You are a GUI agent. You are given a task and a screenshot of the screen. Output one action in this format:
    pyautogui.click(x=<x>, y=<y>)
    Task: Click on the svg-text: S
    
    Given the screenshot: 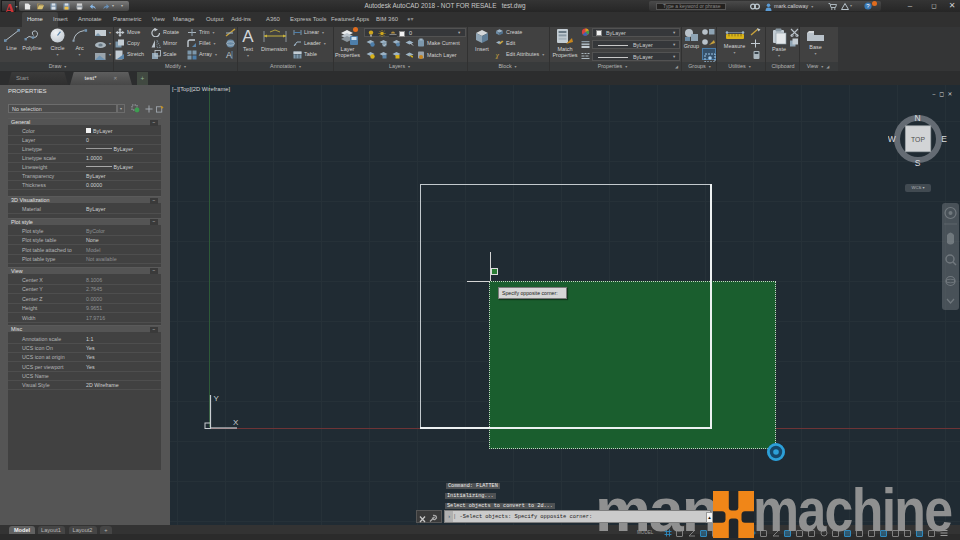 What is the action you would take?
    pyautogui.click(x=918, y=163)
    